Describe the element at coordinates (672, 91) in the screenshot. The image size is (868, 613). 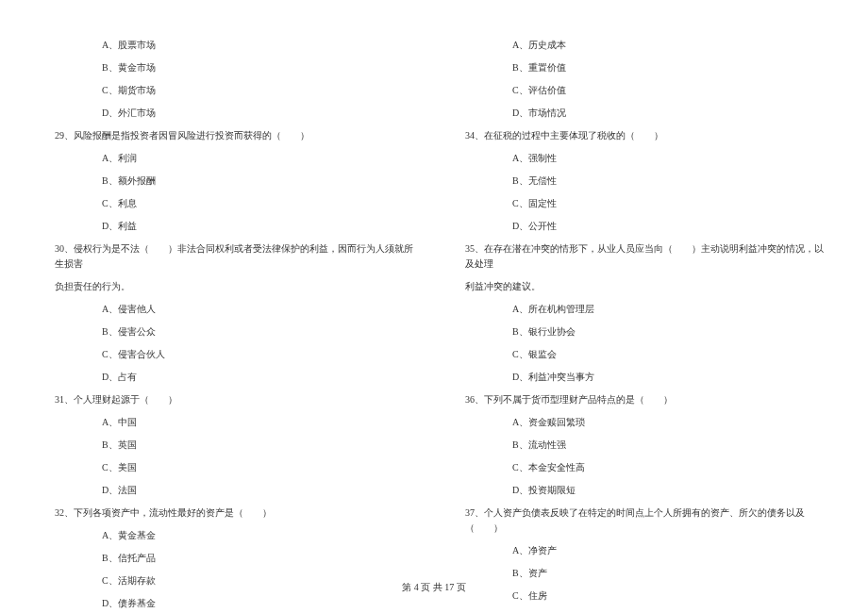
I see `q33-option-c: C、评估价值` at that location.